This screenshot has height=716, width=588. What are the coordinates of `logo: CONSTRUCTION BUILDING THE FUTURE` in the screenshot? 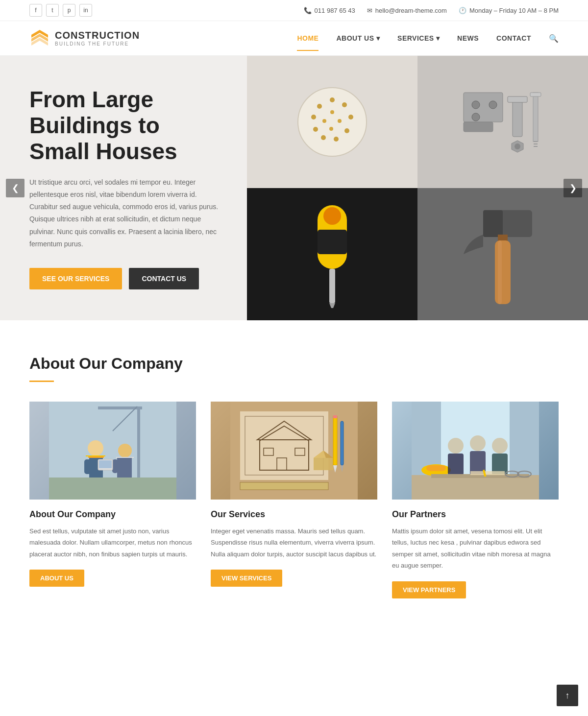 It's located at (84, 38).